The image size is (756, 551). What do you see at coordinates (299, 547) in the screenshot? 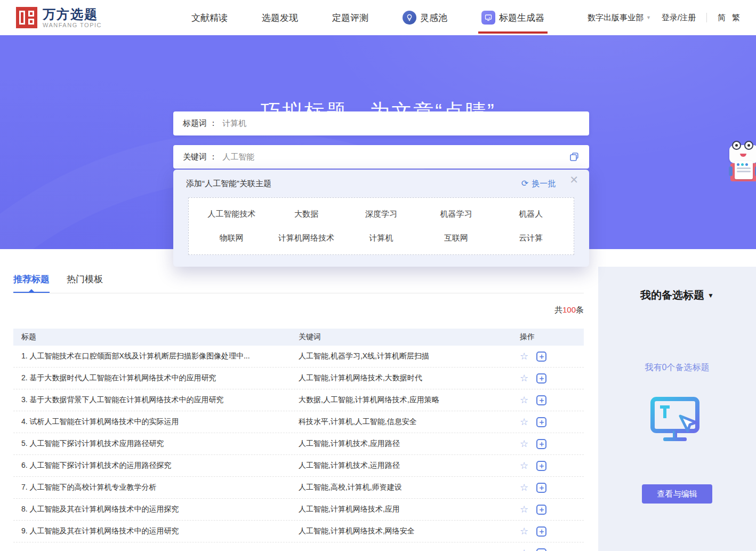
I see `table-row-partial: ☆＋` at bounding box center [299, 547].